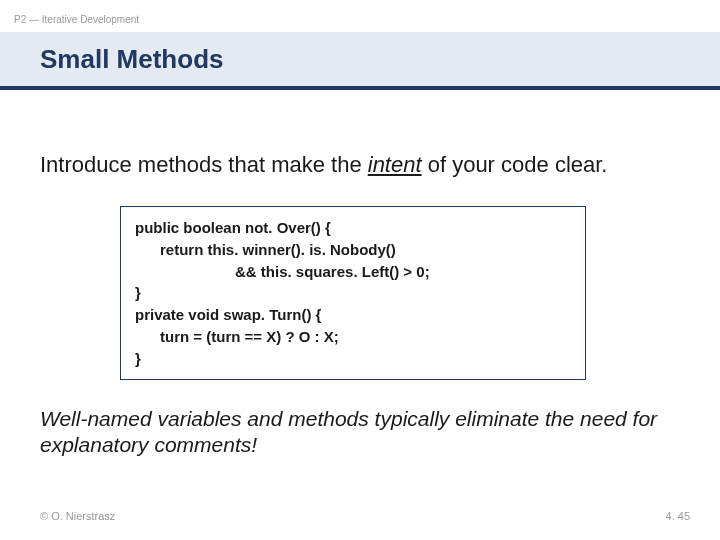 The image size is (720, 540). I want to click on page-number: 4. 45, so click(678, 516).